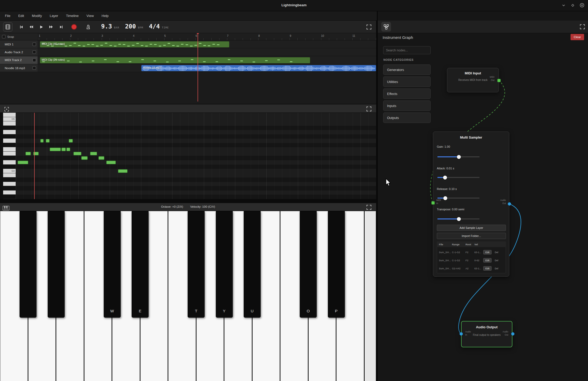 The image size is (588, 381). I want to click on track-label: MIDI Track 2, so click(19, 60).